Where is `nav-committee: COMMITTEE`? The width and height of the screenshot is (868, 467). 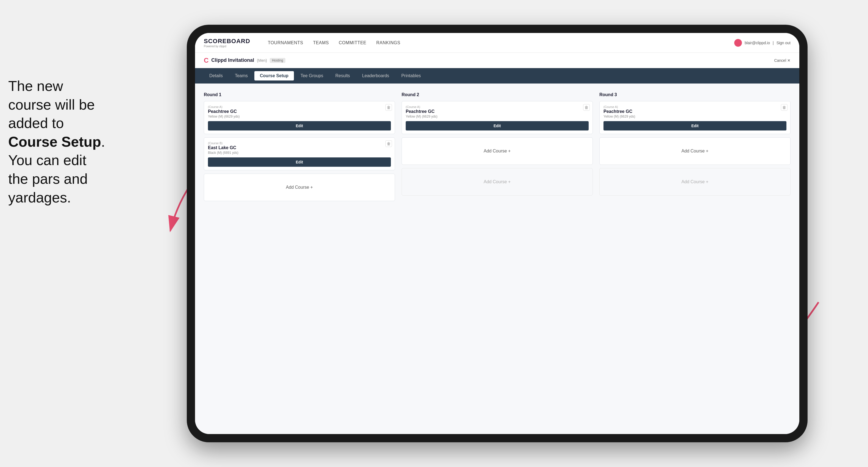 nav-committee: COMMITTEE is located at coordinates (352, 43).